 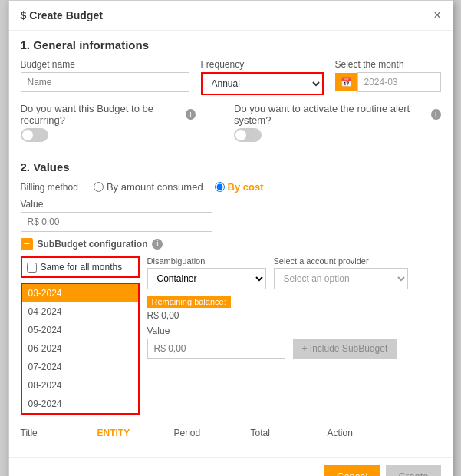 I want to click on th-title: Title, so click(x=59, y=433).